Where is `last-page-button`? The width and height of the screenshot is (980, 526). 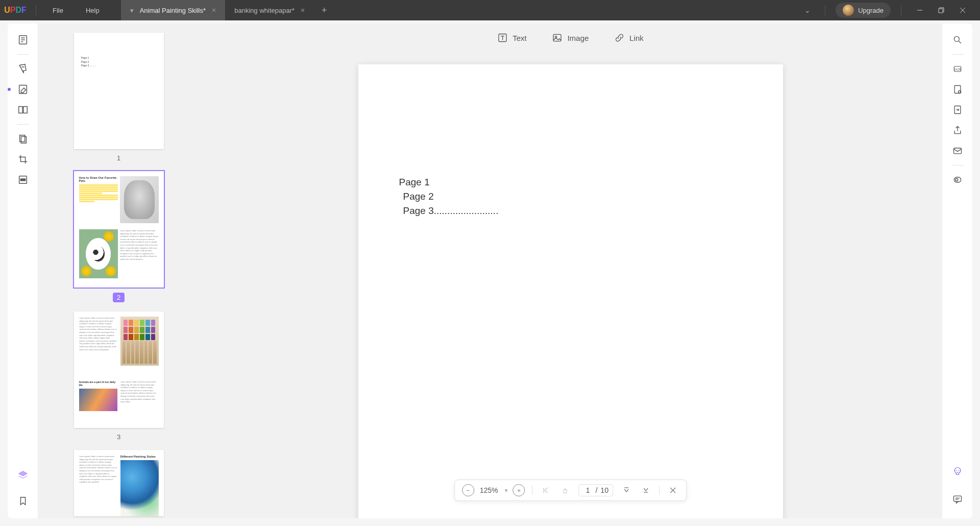
last-page-button is located at coordinates (646, 490).